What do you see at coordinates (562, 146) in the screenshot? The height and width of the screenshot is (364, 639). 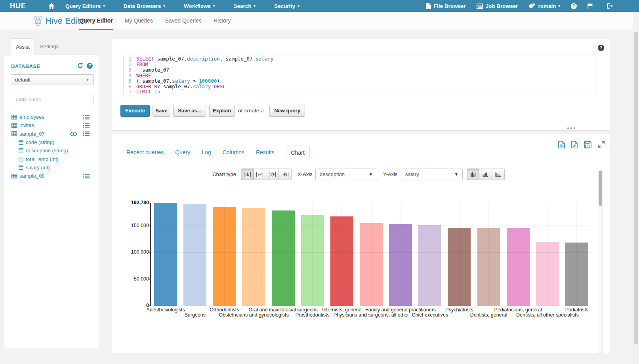 I see `excel-export-icon` at bounding box center [562, 146].